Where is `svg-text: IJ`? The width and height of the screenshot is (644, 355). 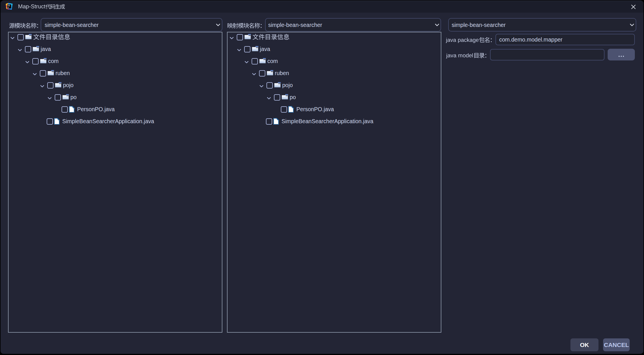 svg-text: IJ is located at coordinates (9, 6).